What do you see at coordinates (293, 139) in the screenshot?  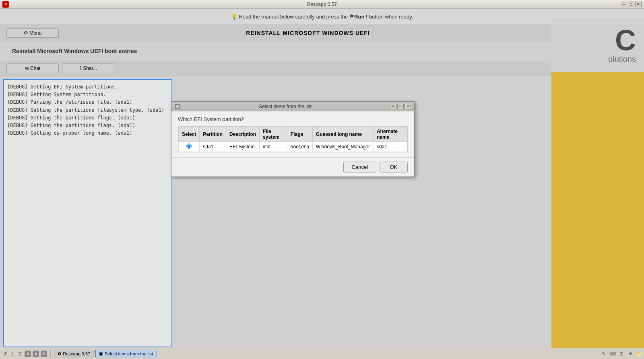 I see `table-scroll-container: Select Partition Description File system…` at bounding box center [293, 139].